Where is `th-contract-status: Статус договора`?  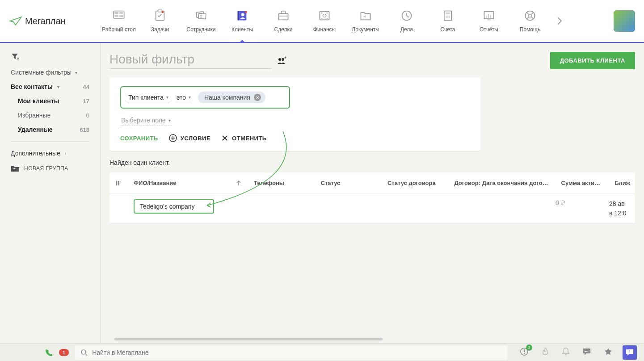
th-contract-status: Статус договора is located at coordinates (415, 183).